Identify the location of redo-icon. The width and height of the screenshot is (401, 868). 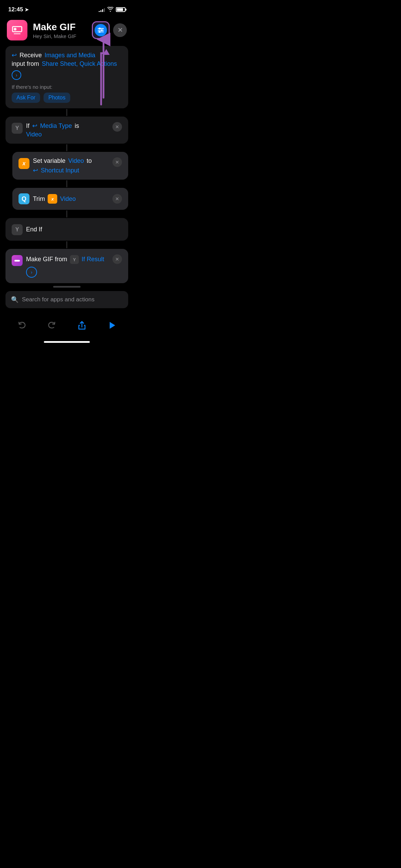
(52, 325).